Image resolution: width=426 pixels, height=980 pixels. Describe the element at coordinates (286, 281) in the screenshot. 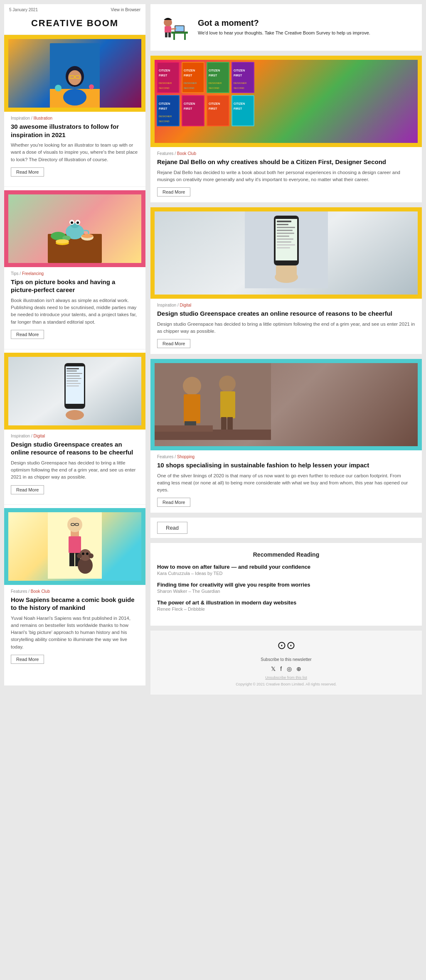

I see `right-article-2: Inspiration / Digital Design studio Gree…` at that location.